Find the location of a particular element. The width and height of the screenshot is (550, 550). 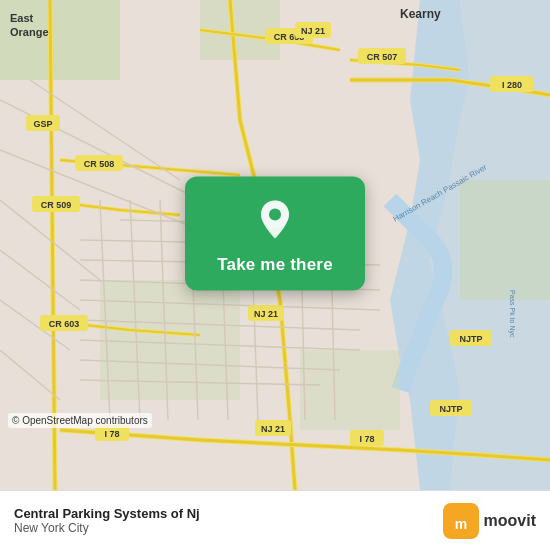

svg-text: Kearny is located at coordinates (420, 14).